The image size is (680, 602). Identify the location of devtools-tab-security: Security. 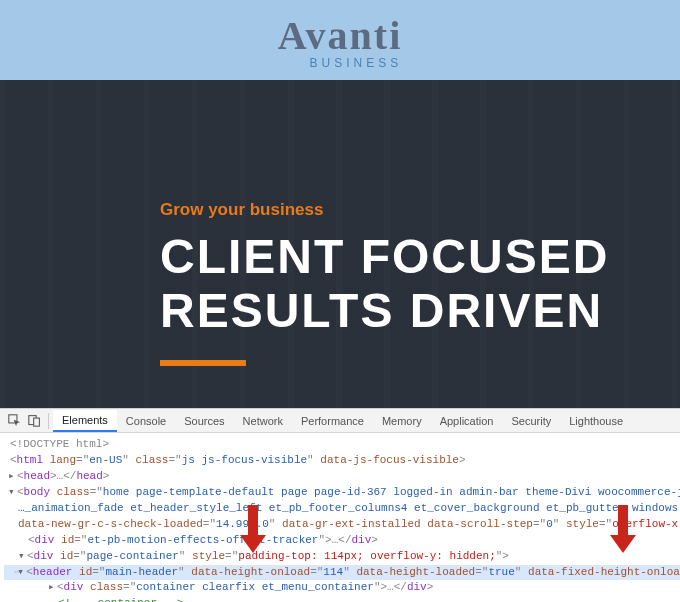
(531, 421).